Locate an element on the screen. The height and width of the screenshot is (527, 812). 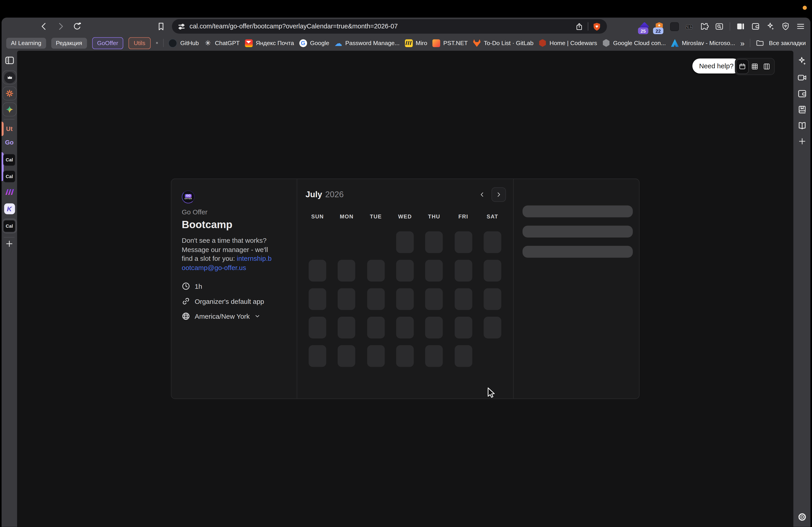
bookmark-item: Miro is located at coordinates (416, 43).